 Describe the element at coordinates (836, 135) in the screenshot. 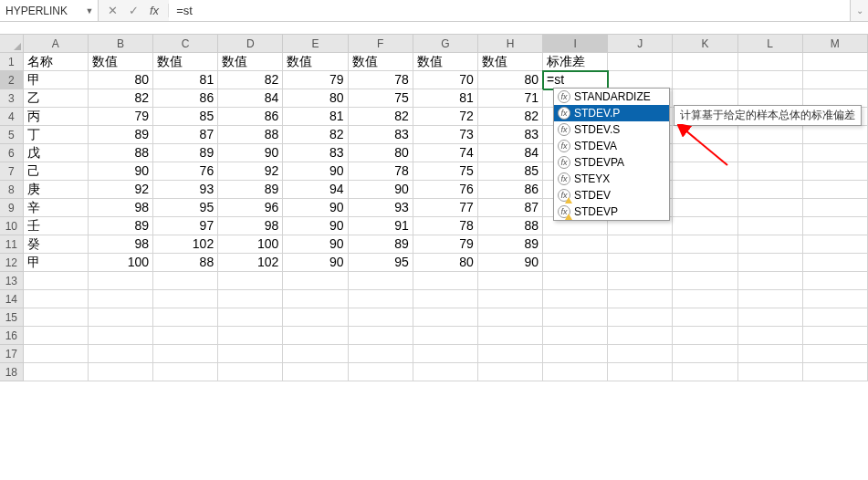

I see `cell-M5` at that location.